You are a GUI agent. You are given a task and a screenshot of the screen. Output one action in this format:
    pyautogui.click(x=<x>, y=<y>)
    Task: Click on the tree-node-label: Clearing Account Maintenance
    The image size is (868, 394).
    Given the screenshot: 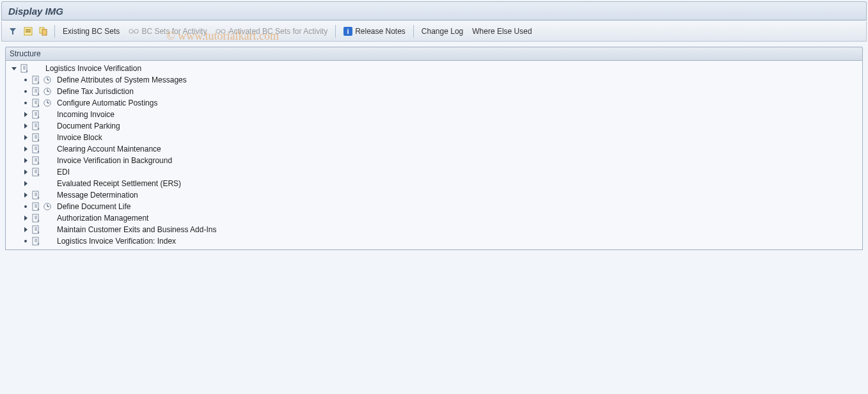 What is the action you would take?
    pyautogui.click(x=107, y=149)
    